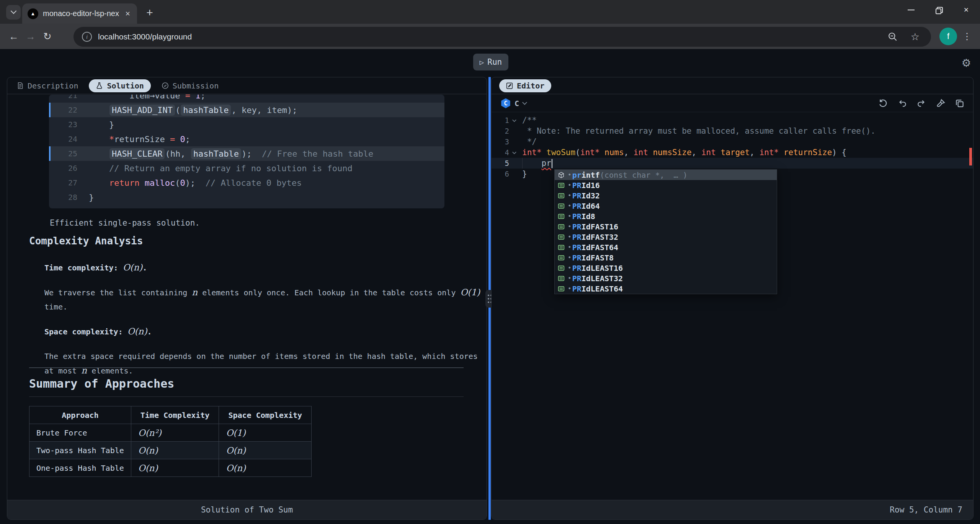 Image resolution: width=980 pixels, height=524 pixels. Describe the element at coordinates (247, 387) in the screenshot. I see `summary-heading: Summary of Approaches` at that location.